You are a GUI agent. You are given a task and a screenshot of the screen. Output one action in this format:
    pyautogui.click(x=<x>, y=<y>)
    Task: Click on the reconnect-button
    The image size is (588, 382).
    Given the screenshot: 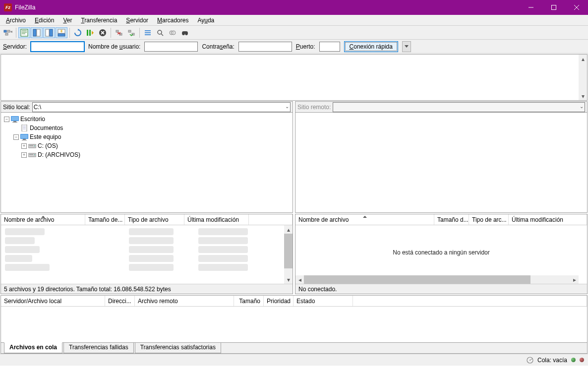 What is the action you would take?
    pyautogui.click(x=131, y=33)
    